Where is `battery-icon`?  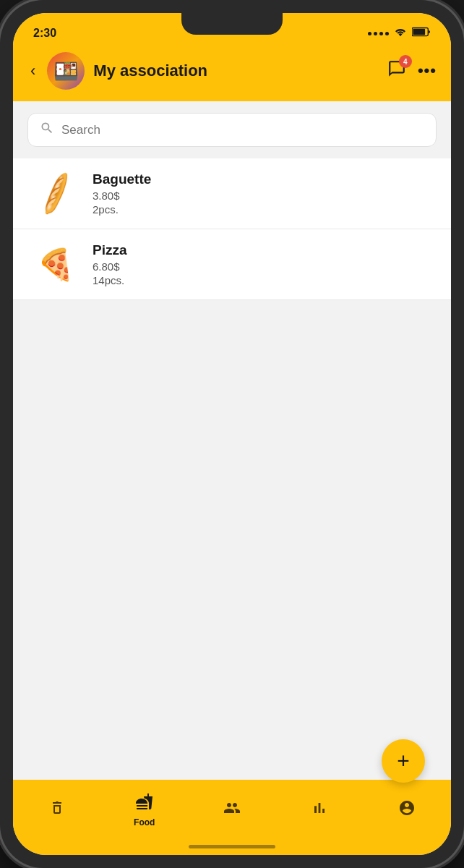
battery-icon is located at coordinates (421, 33).